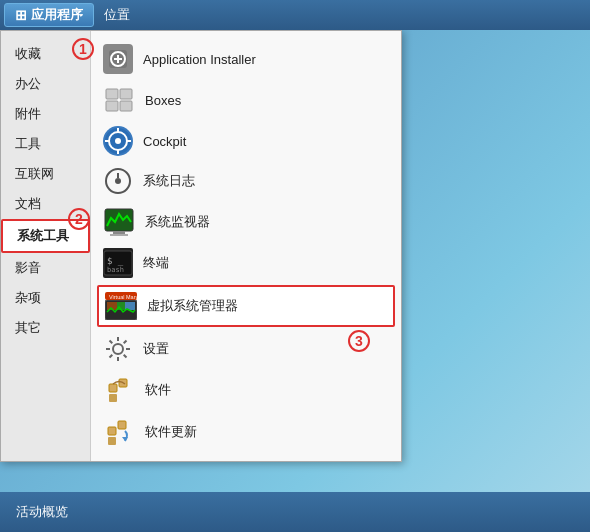 Image resolution: width=590 pixels, height=532 pixels. I want to click on svg-text: Virtual Manager, so click(123, 297).